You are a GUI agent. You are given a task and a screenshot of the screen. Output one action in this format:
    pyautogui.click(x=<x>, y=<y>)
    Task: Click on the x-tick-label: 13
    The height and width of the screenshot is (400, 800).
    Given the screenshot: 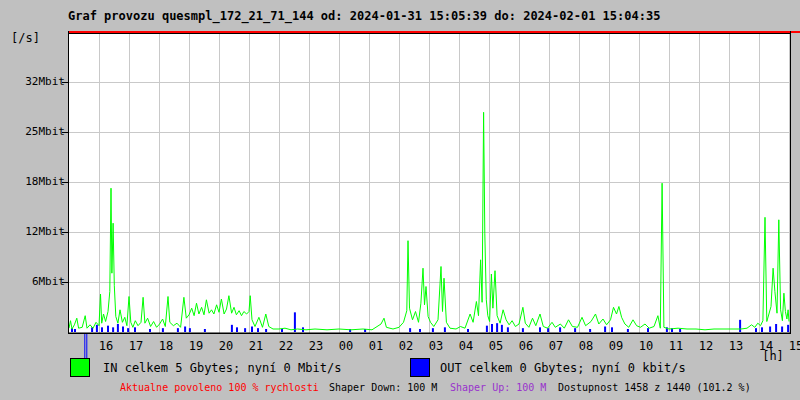 What is the action you would take?
    pyautogui.click(x=736, y=346)
    